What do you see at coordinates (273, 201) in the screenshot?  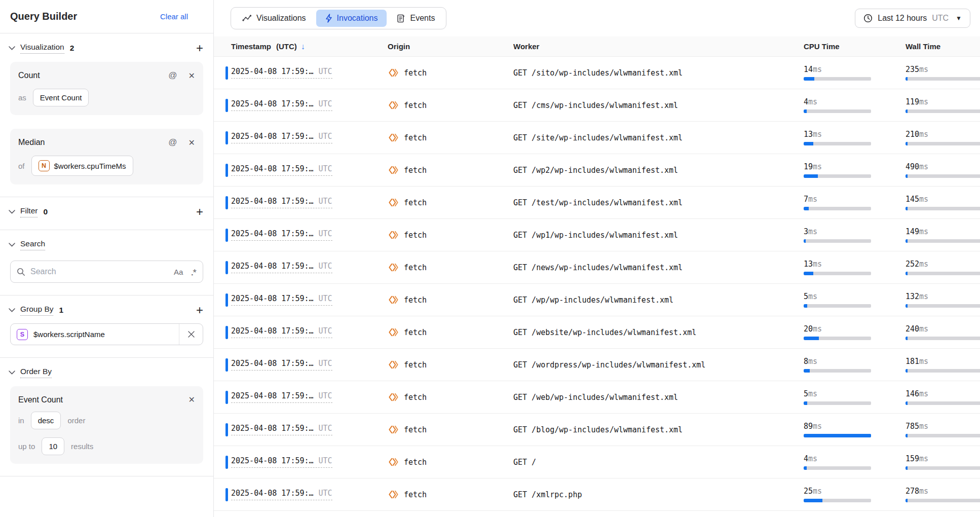 I see `timestamp-value: 2025-04-08 17:59:…` at bounding box center [273, 201].